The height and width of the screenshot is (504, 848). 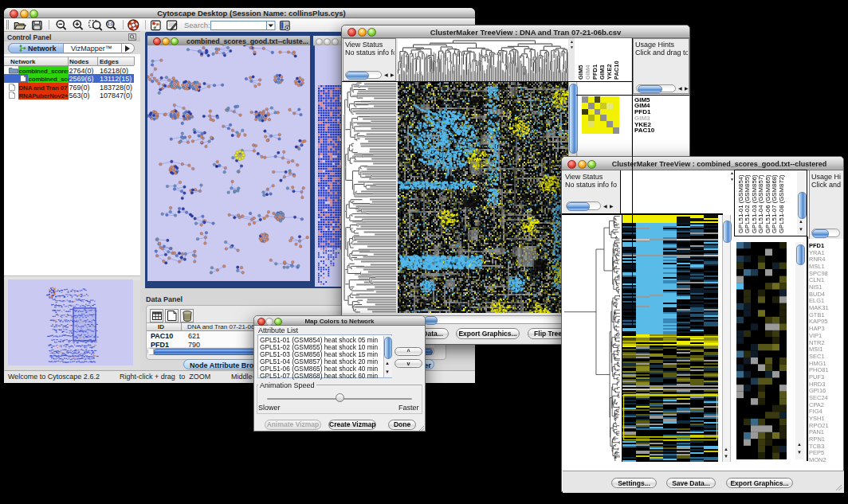 I want to click on svg-text: PFD1, so click(x=595, y=72).